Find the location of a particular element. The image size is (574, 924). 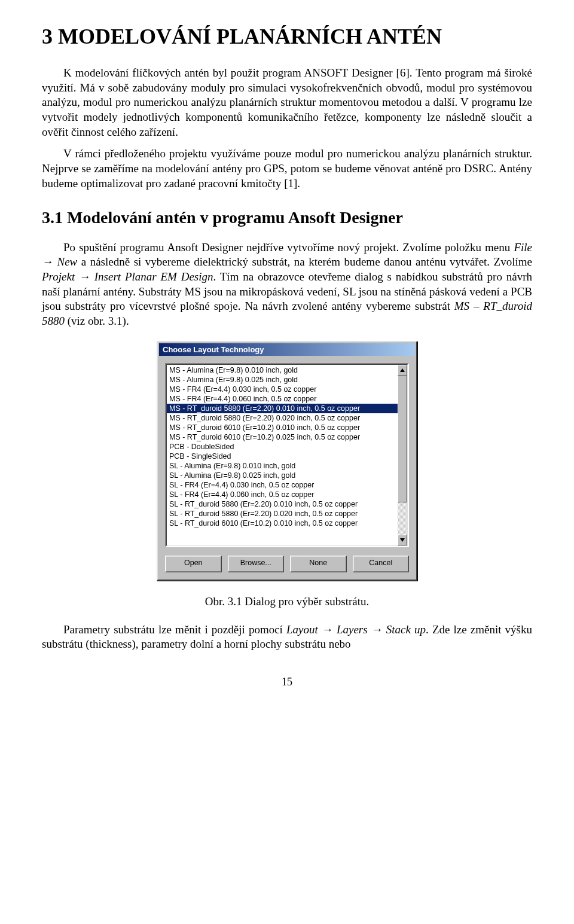

list-item: MS - RT_duroid 6010 (Er=10.2) 0.010 inch… is located at coordinates (282, 428).